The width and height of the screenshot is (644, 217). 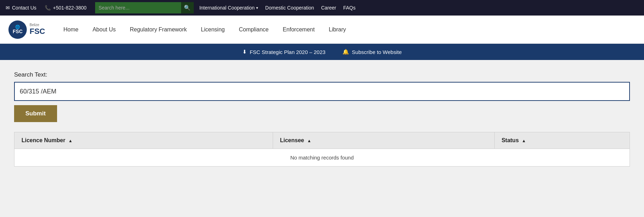 What do you see at coordinates (187, 8) in the screenshot?
I see `top-search-button: 🔍` at bounding box center [187, 8].